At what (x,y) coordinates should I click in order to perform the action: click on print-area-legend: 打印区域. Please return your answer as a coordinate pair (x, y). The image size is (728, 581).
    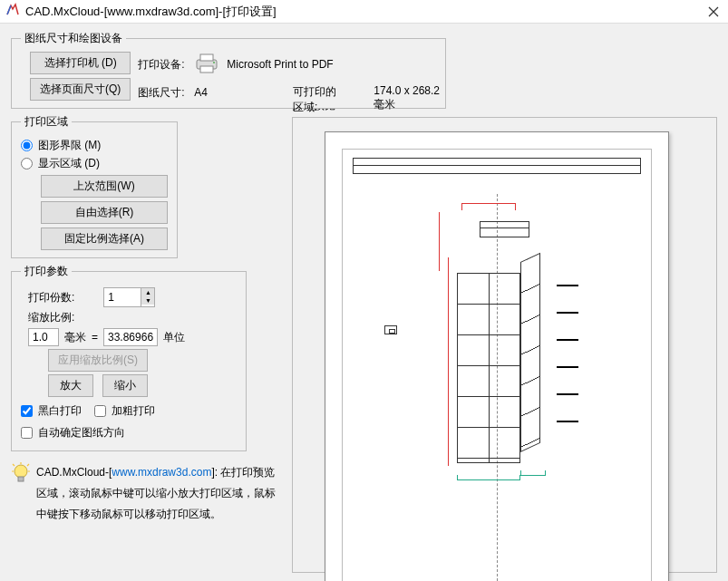
    Looking at the image, I should click on (46, 121).